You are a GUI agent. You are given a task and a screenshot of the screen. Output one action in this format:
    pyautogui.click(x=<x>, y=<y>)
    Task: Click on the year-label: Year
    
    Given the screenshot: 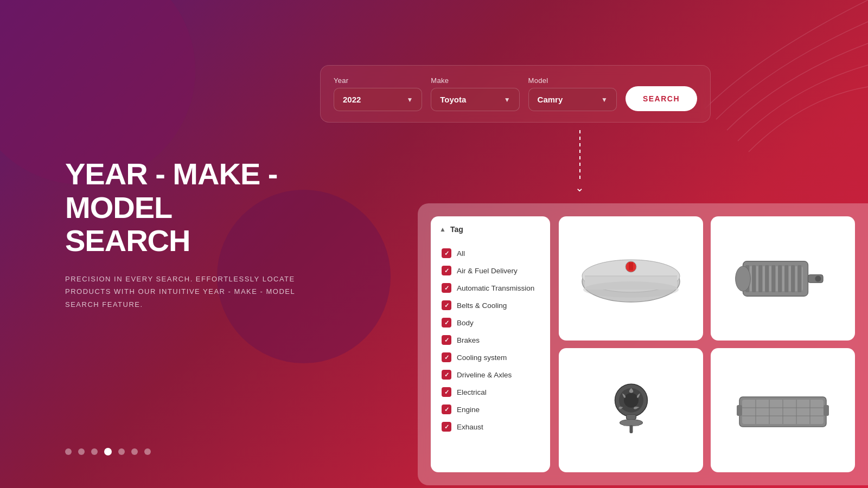 What is the action you would take?
    pyautogui.click(x=378, y=80)
    